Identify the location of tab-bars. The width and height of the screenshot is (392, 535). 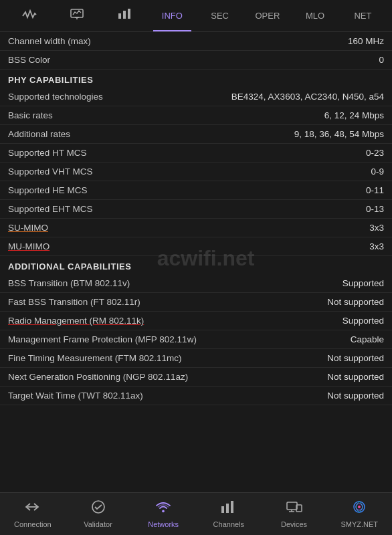
(124, 16).